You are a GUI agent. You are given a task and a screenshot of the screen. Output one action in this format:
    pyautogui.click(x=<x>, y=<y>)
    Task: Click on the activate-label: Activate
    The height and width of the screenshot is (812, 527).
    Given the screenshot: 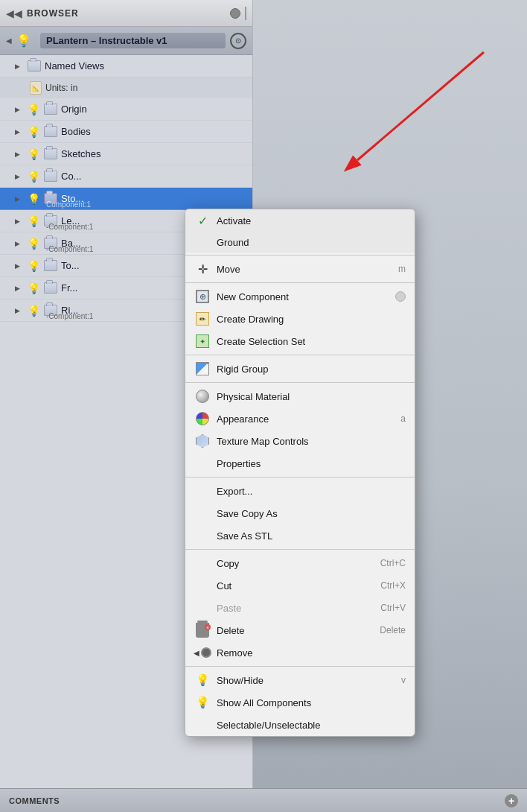 What is the action you would take?
    pyautogui.click(x=234, y=221)
    